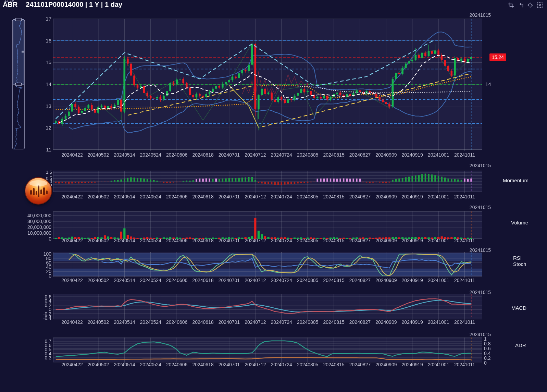 This screenshot has width=547, height=392. I want to click on window-controls, so click(525, 5).